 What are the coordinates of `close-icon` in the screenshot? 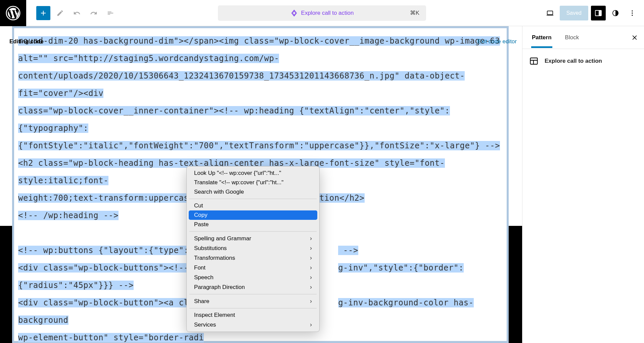 It's located at (635, 38).